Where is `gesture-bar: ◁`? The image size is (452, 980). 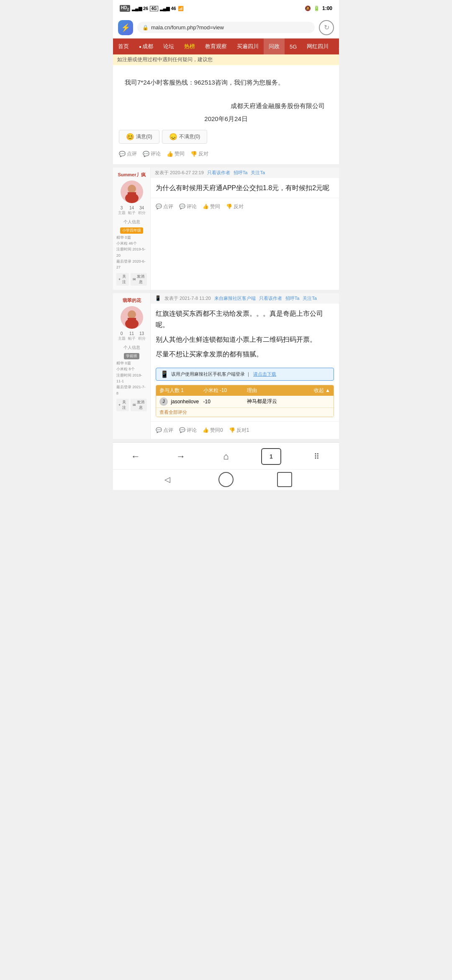 gesture-bar: ◁ is located at coordinates (226, 480).